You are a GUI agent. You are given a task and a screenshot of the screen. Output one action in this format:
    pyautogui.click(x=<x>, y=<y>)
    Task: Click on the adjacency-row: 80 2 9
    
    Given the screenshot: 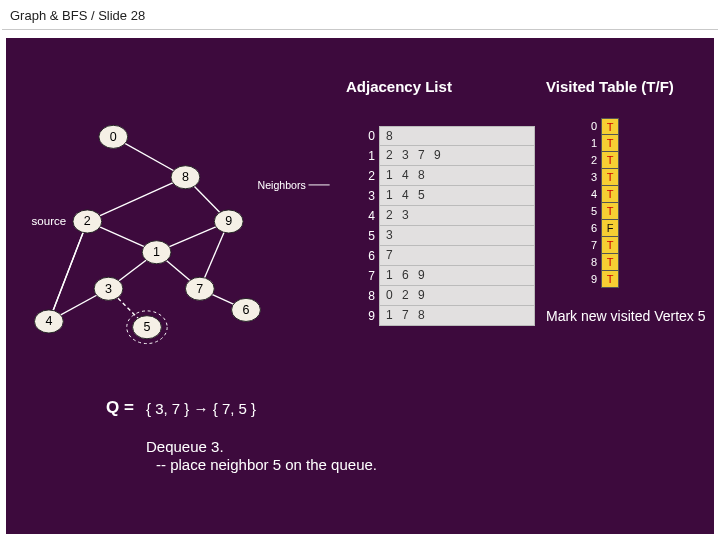 What is the action you would take?
    pyautogui.click(x=448, y=296)
    